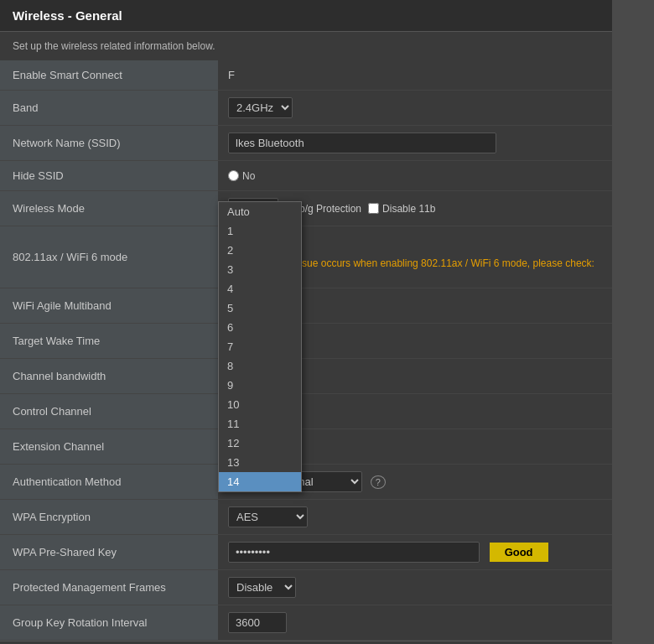 Image resolution: width=654 pixels, height=644 pixels. What do you see at coordinates (402, 209) in the screenshot?
I see `disable-11b-label: Disable 11b` at bounding box center [402, 209].